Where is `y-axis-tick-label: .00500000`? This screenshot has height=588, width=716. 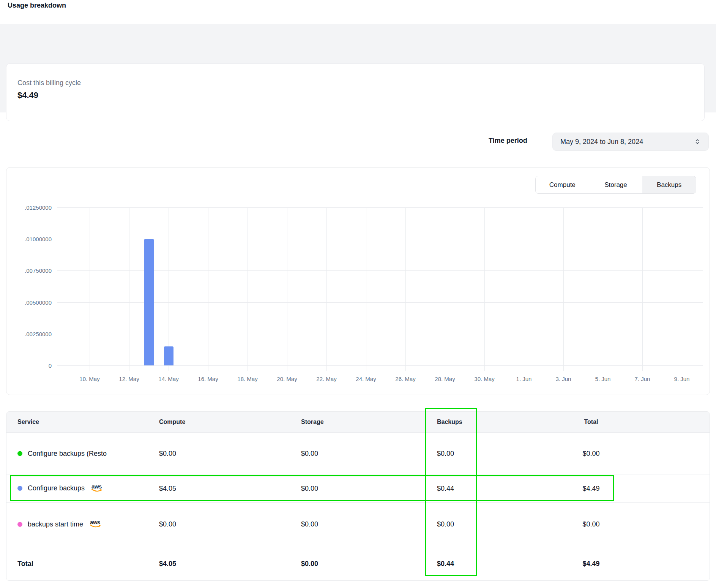 y-axis-tick-label: .00500000 is located at coordinates (31, 302).